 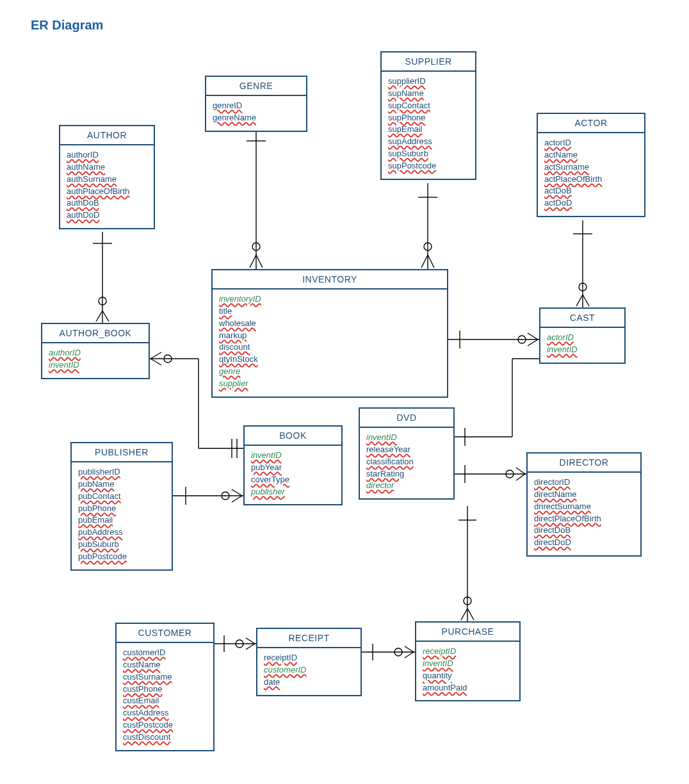 What do you see at coordinates (584, 519) in the screenshot?
I see `attribute: directPlaceOfBirth` at bounding box center [584, 519].